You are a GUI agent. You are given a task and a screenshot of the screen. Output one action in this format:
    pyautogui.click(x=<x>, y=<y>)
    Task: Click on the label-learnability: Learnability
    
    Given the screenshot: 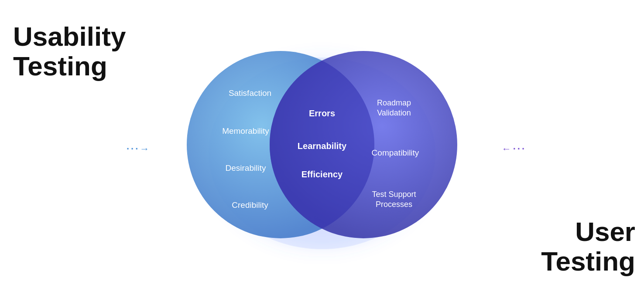 What is the action you would take?
    pyautogui.click(x=322, y=146)
    